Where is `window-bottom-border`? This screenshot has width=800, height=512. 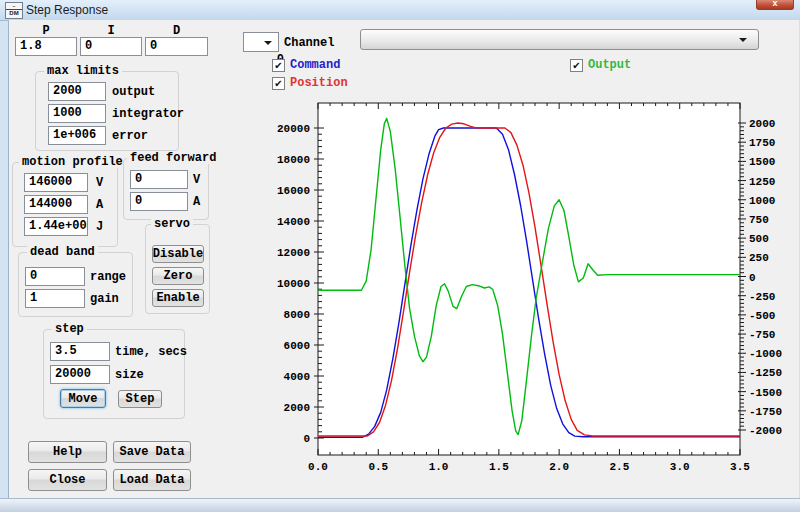
window-bottom-border is located at coordinates (400, 505).